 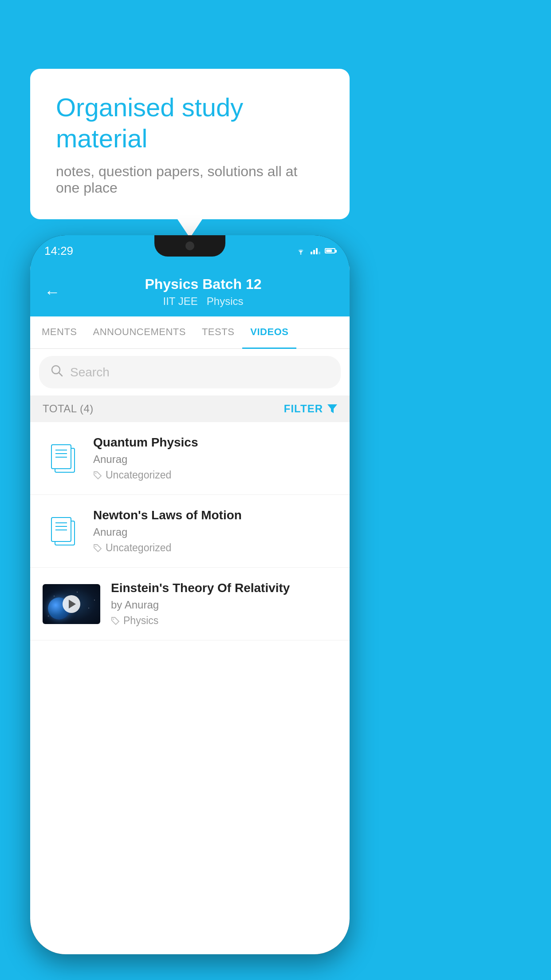 What do you see at coordinates (203, 301) in the screenshot?
I see `breadcrumbs: IIT JEE Physics` at bounding box center [203, 301].